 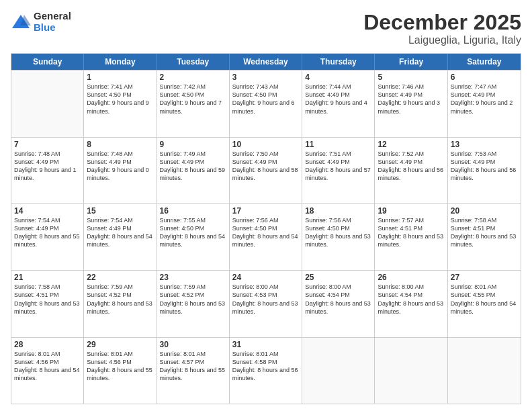 I want to click on day-info: Sunrise: 7:44 AMSunset: 4:49 PMDaylight:…, so click(x=339, y=99).